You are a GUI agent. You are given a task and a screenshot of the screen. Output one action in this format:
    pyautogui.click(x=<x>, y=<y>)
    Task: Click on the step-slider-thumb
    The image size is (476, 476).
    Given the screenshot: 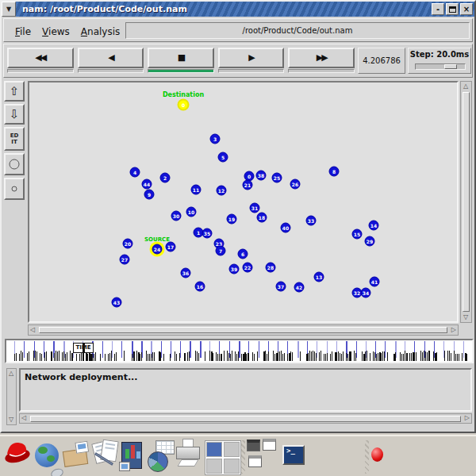 What is the action you would take?
    pyautogui.click(x=451, y=67)
    